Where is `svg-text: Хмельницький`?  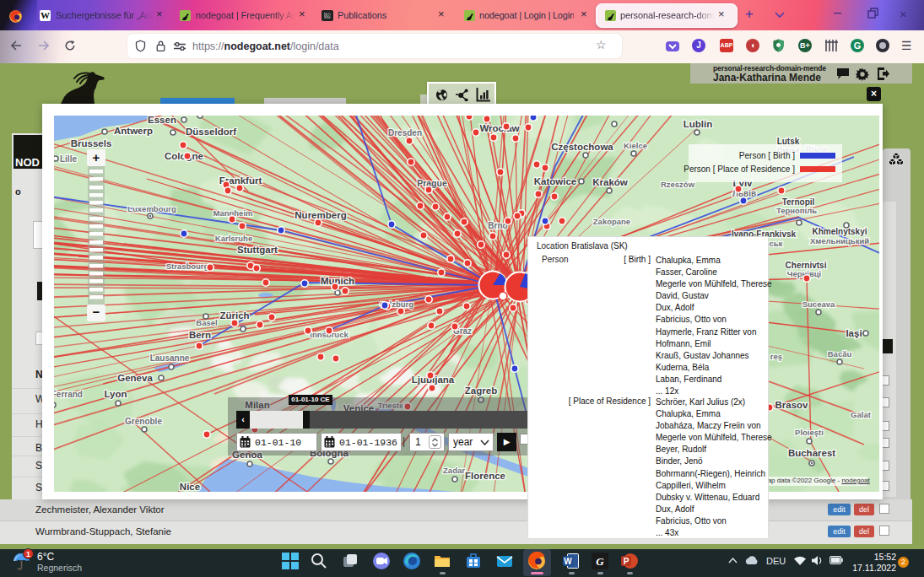 svg-text: Хмельницький is located at coordinates (840, 241).